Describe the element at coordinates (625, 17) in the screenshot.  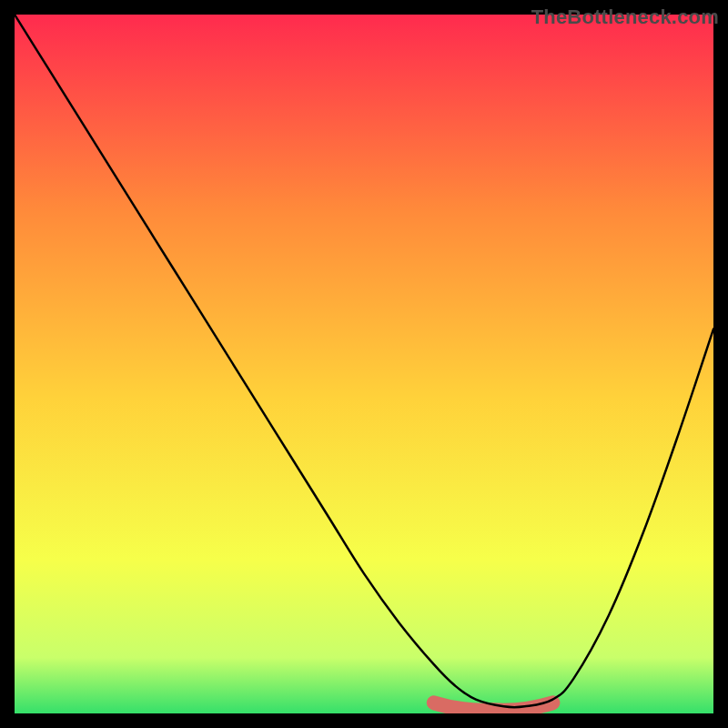
I see `watermark-label: TheBottleneck.com` at that location.